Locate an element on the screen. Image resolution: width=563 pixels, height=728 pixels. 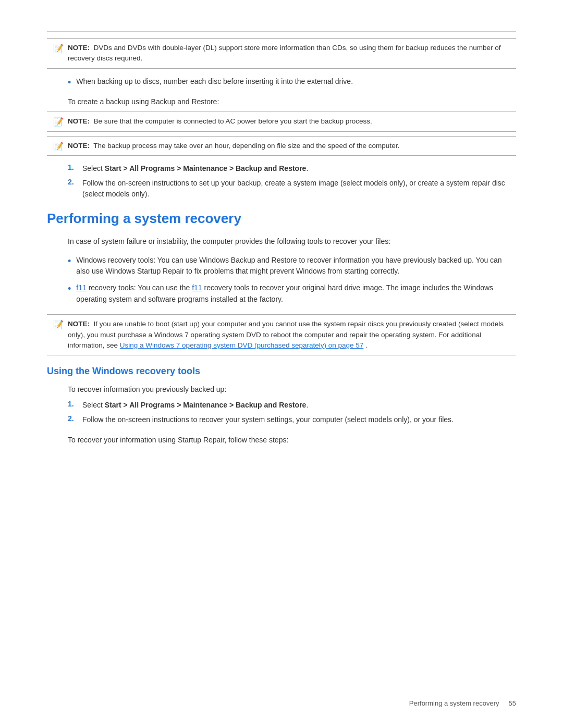
note-acpower-text: NOTE: Be sure that the computer is conne… is located at coordinates (220, 121).